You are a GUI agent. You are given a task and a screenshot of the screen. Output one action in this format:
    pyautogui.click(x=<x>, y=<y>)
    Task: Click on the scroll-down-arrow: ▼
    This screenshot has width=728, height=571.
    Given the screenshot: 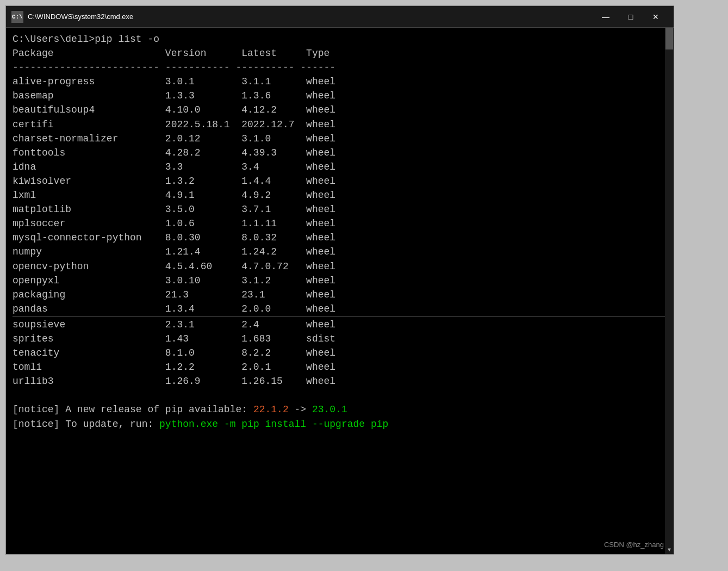 What is the action you would take?
    pyautogui.click(x=669, y=550)
    